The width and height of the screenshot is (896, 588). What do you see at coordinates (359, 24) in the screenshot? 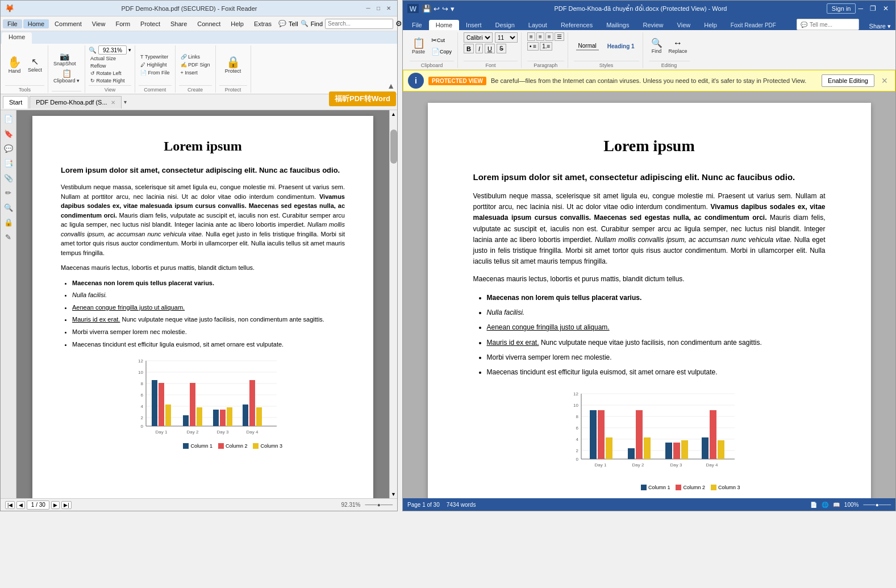
I see `foxit-search-input` at bounding box center [359, 24].